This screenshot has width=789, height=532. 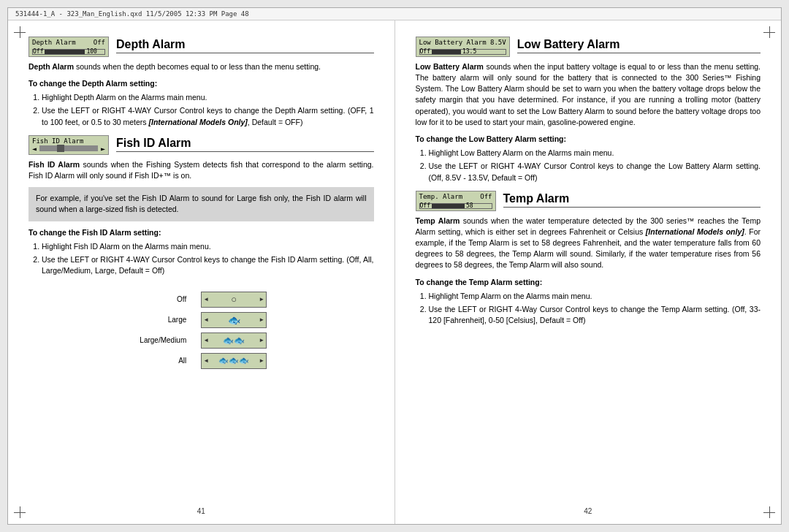 I want to click on low-battery-bar-max: 13.5, so click(x=469, y=51).